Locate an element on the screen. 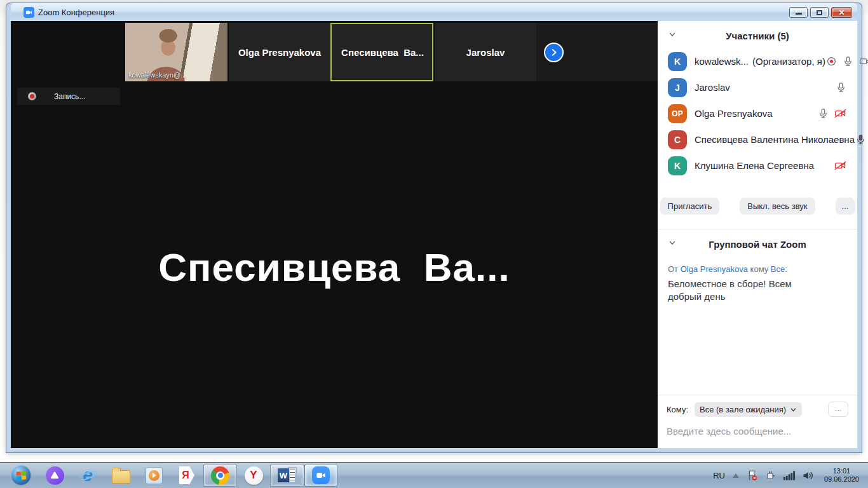 Image resolution: width=868 pixels, height=488 pixels. google-chrome-icon is located at coordinates (220, 475).